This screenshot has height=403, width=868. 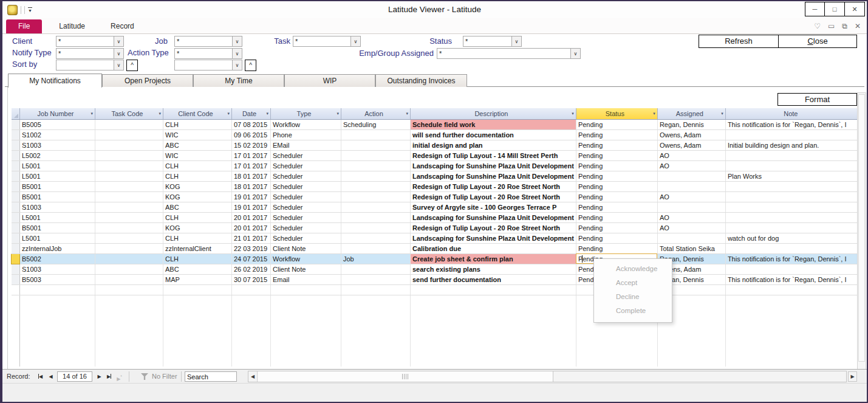 I want to click on cell-assigned: Regan, Dennis, so click(x=691, y=124).